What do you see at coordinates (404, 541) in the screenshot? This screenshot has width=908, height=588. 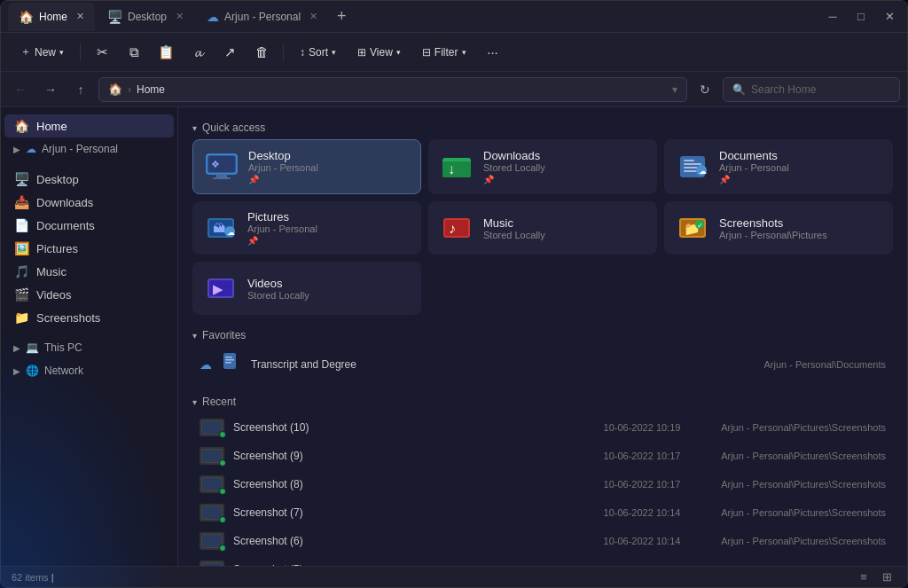 I see `ss6-name: Screenshot (6)` at bounding box center [404, 541].